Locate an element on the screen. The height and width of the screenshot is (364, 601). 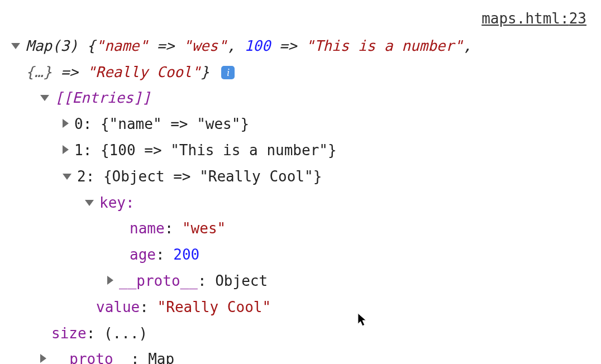
entries-header: [[Entries]] is located at coordinates (315, 98).